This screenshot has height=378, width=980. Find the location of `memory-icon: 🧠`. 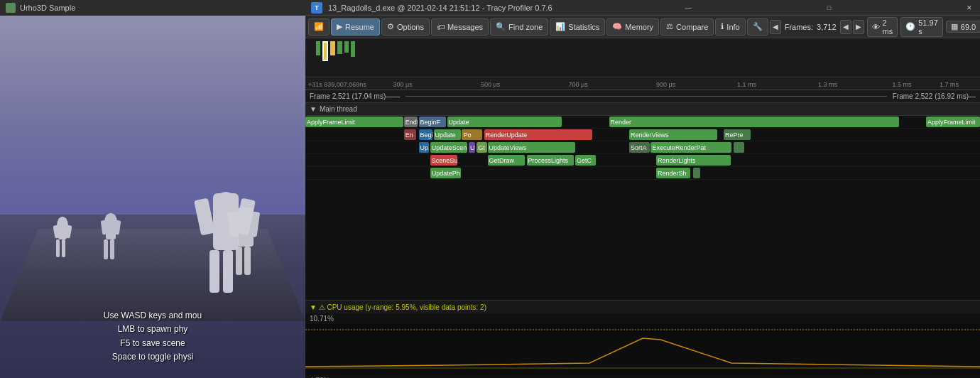

memory-icon: 🧠 is located at coordinates (617, 27).